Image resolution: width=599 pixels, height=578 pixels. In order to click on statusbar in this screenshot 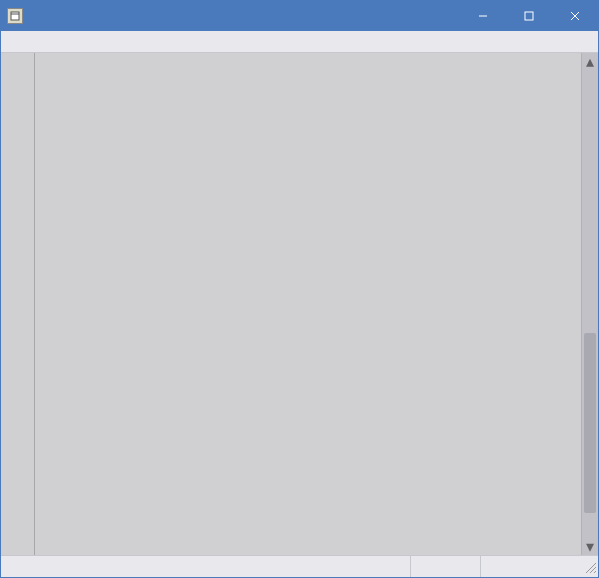, I will do `click(300, 566)`.